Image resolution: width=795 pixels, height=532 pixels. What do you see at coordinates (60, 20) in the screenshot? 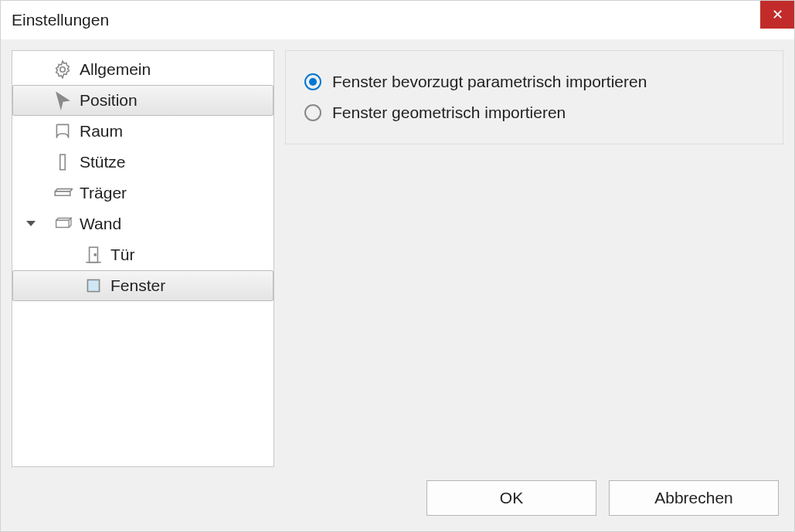
I see `dialog-title: Einstellungen` at bounding box center [60, 20].